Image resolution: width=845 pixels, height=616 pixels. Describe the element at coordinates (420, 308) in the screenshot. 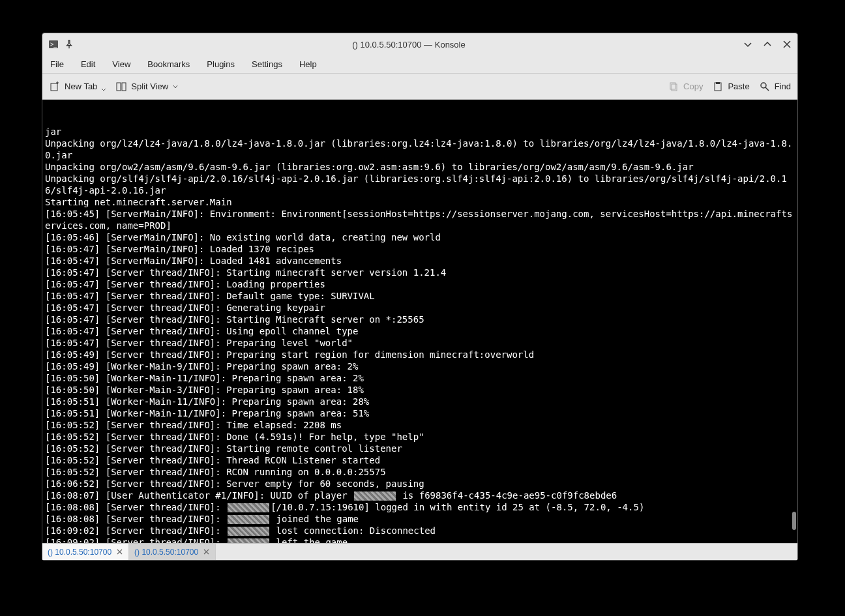

I see `terminal-line: [16:05:47] [Server thread/INFO]: Generat…` at that location.